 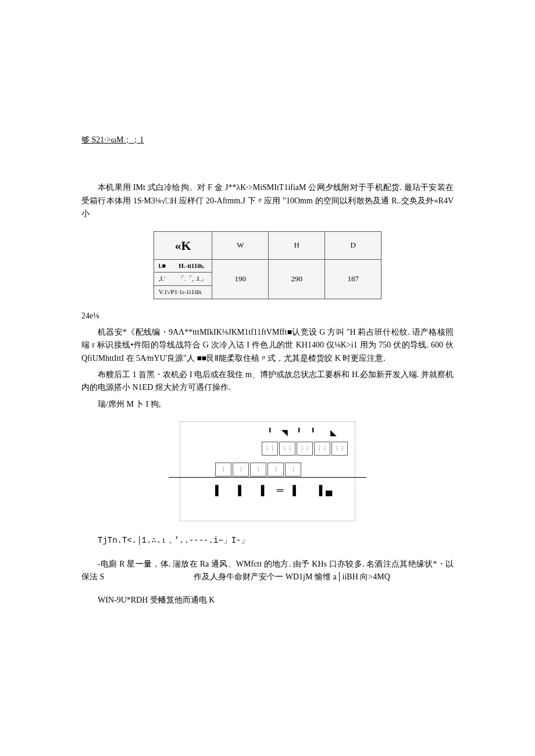 I want to click on intro-paragraph: 本机果用 IMt 式白冷给拘。对 F 金 J**λK·>MiSMItT1ifia…, so click(x=268, y=201).